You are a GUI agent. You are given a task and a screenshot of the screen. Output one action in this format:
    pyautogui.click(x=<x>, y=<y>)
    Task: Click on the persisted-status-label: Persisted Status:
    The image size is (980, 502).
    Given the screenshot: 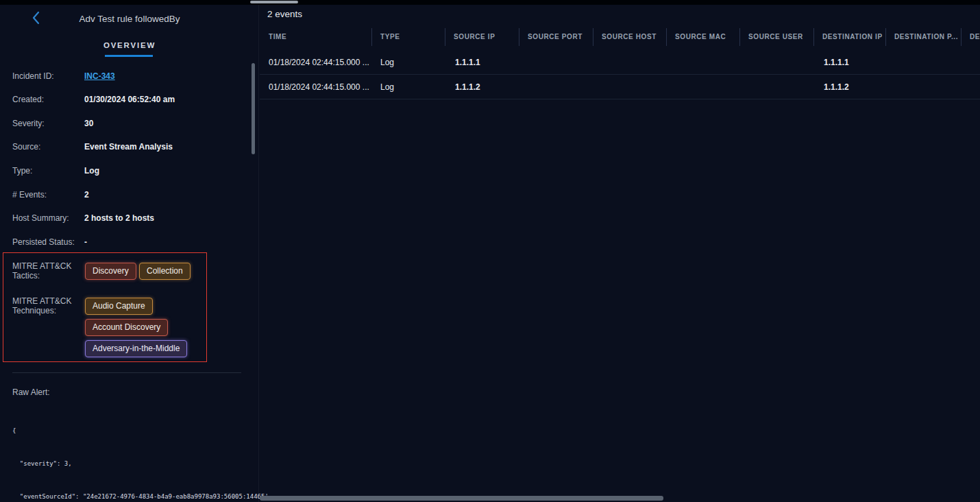 What is the action you would take?
    pyautogui.click(x=48, y=242)
    